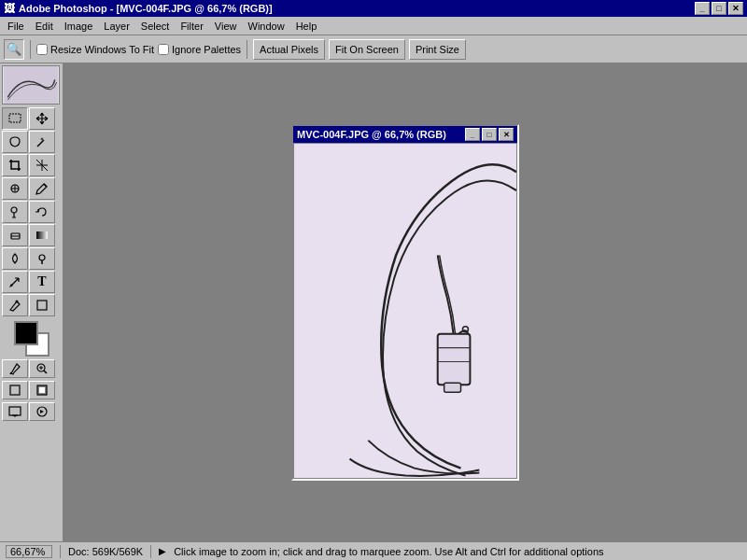  I want to click on type-tool-button: T, so click(42, 282).